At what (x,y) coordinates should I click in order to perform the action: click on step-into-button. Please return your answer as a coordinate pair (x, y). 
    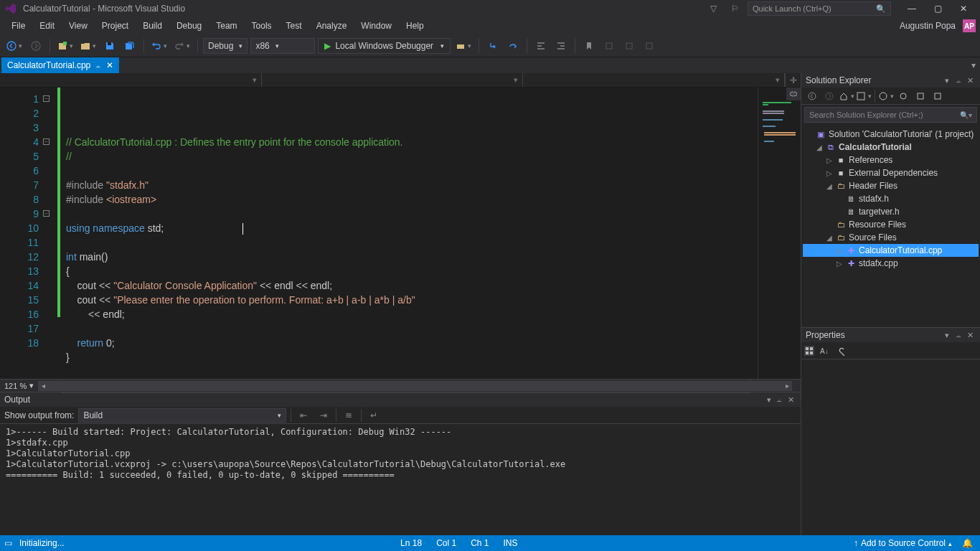
    Looking at the image, I should click on (493, 46).